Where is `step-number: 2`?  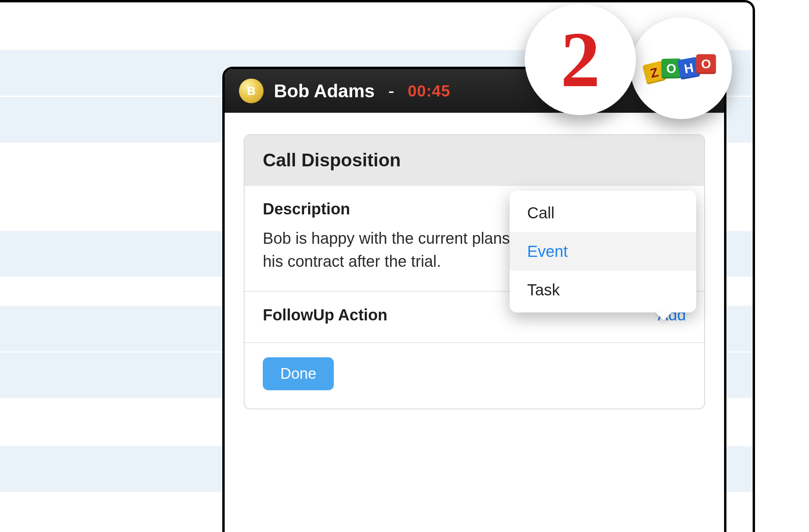 step-number: 2 is located at coordinates (580, 60).